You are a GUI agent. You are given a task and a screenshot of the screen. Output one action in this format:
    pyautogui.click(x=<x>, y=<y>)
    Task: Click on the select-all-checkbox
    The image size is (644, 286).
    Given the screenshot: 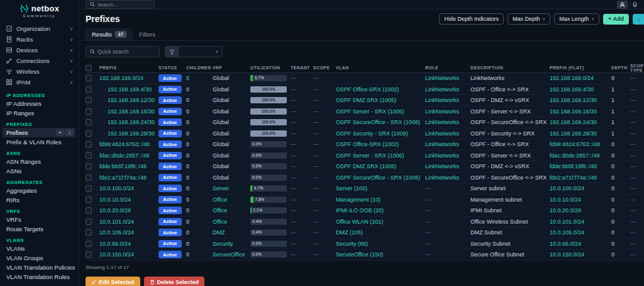 What is the action you would take?
    pyautogui.click(x=89, y=68)
    